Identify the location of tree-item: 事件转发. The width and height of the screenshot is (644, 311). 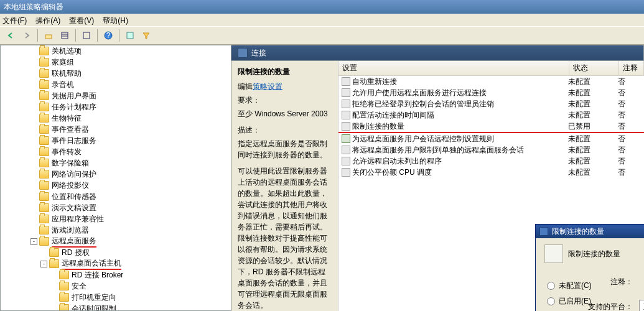
(116, 152).